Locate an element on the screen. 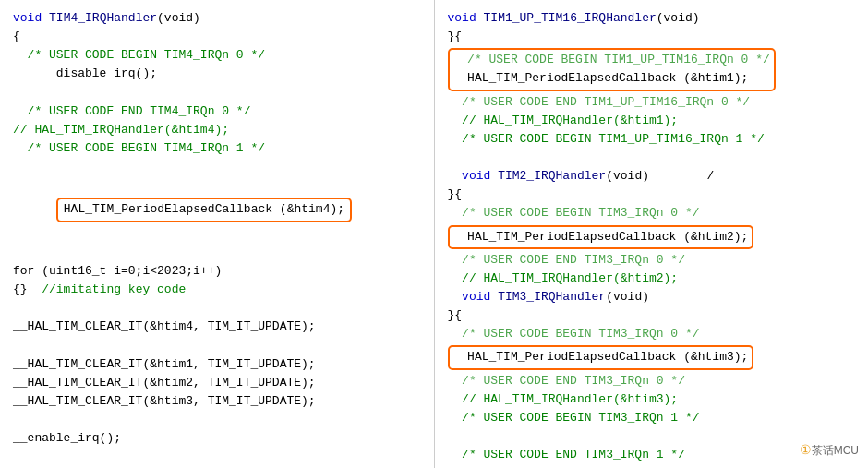 This screenshot has width=868, height=468. code-line: // HAL_TIM_IRQHandler(&htim1); is located at coordinates (652, 121).